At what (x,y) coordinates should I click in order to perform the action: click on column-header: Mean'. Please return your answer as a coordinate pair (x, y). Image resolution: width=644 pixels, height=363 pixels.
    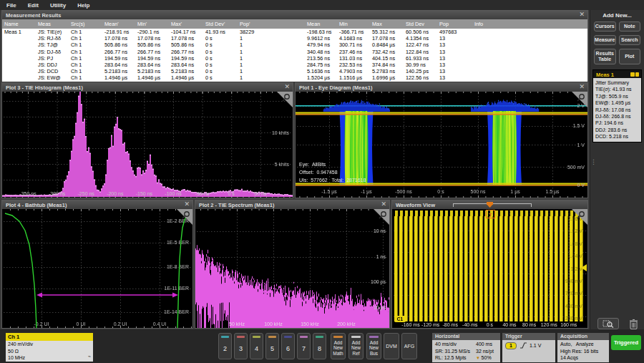
    Looking at the image, I should click on (119, 24).